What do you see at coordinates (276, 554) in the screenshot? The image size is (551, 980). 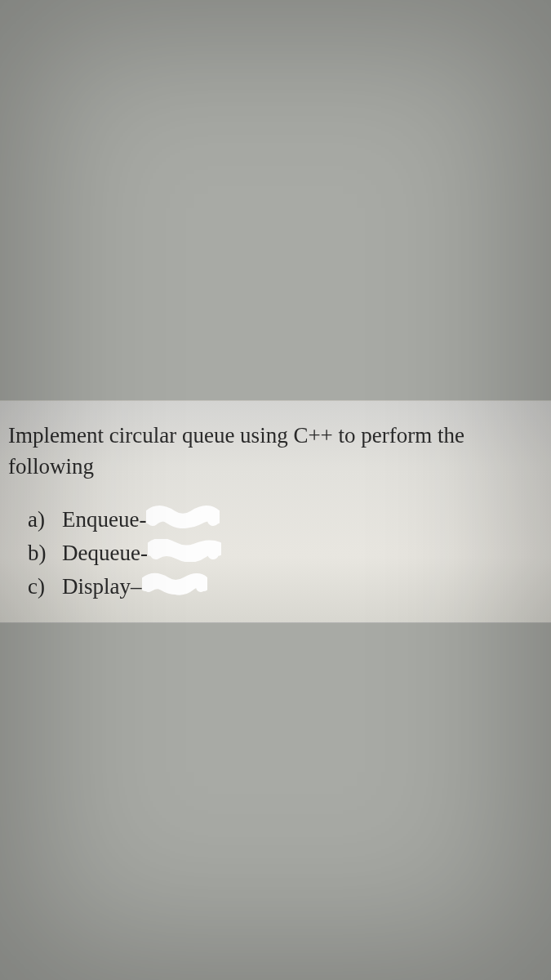 I see `question-list: a) Enqueue- b) Dequeue- c) Display` at bounding box center [276, 554].